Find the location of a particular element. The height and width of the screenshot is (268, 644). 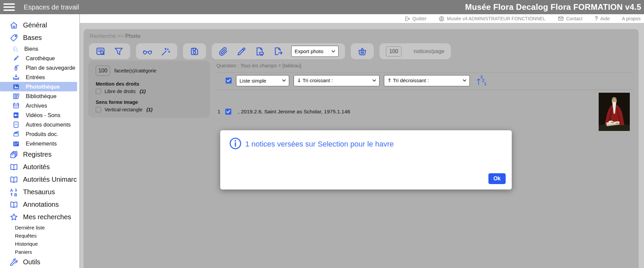

user-menu: Musée v4 ADMINISTRATEUR FONCTIONNEL is located at coordinates (492, 19).